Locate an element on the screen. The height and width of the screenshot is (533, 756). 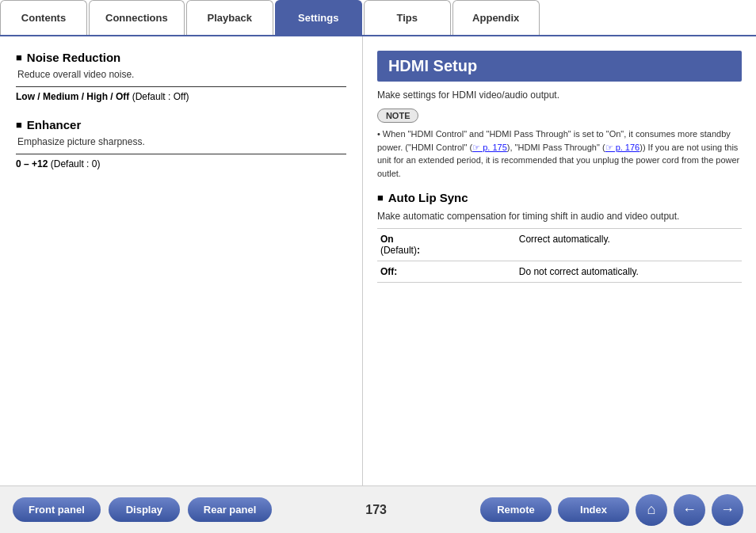
page-number: 173 is located at coordinates (376, 510).